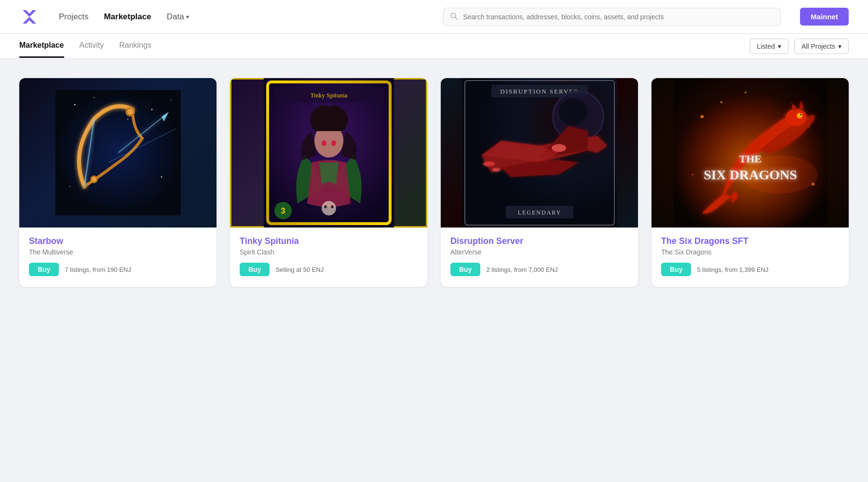 Image resolution: width=868 pixels, height=482 pixels. Describe the element at coordinates (41, 46) in the screenshot. I see `tab-marketplace: Marketplace` at that location.